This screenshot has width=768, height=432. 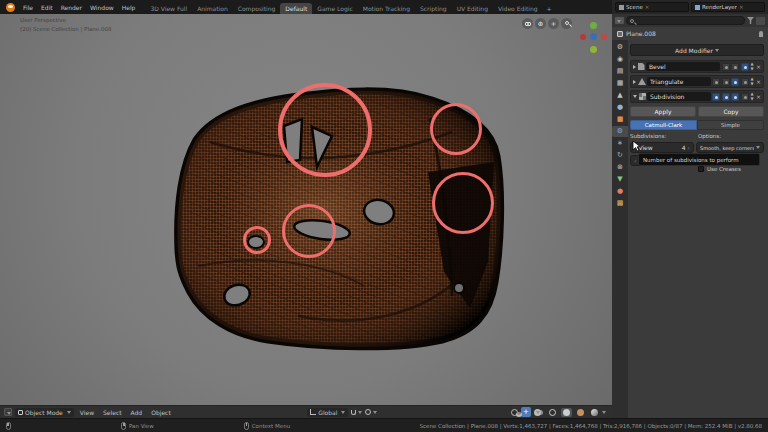 What do you see at coordinates (356, 412) in the screenshot?
I see `snap-toggle` at bounding box center [356, 412].